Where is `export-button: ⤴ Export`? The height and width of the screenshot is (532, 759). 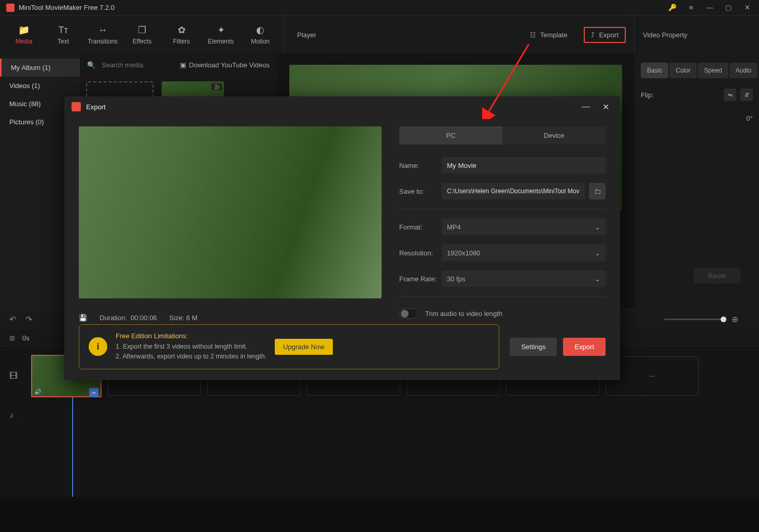 export-button: ⤴ Export is located at coordinates (605, 35).